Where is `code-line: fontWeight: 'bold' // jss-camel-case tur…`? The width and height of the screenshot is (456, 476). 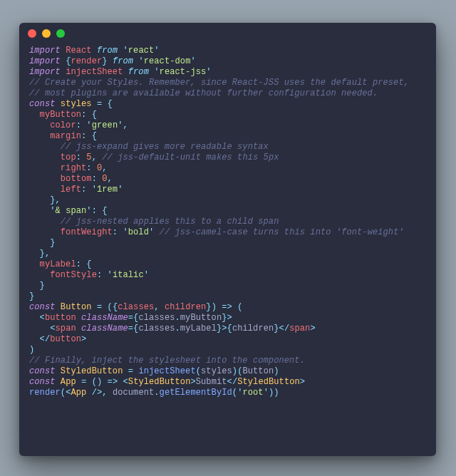 code-line: fontWeight: 'bold' // jss-camel-case tur… is located at coordinates (228, 232).